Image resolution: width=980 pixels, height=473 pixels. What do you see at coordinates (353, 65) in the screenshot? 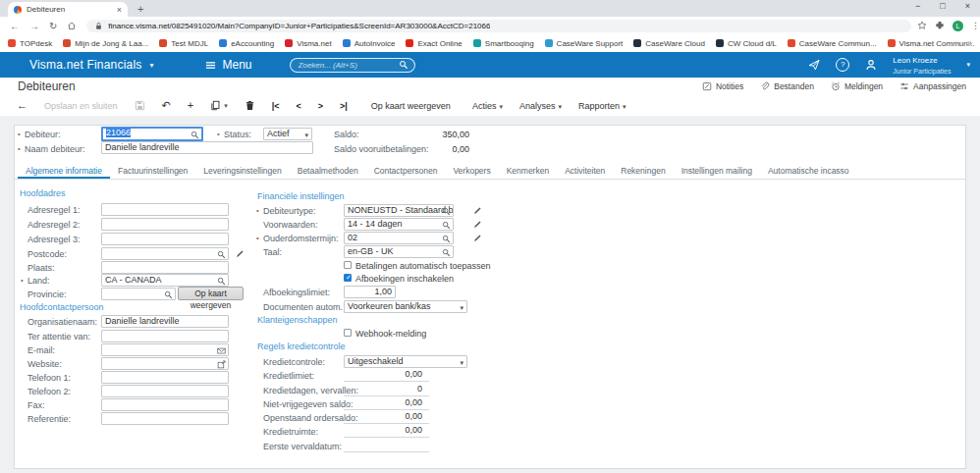
I see `global-search` at bounding box center [353, 65].